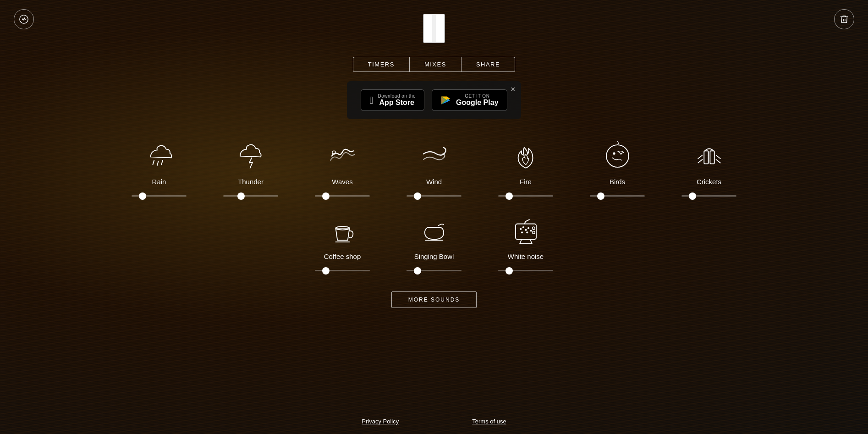 Image resolution: width=868 pixels, height=434 pixels. I want to click on footer: Privacy Policy Terms of use, so click(434, 422).